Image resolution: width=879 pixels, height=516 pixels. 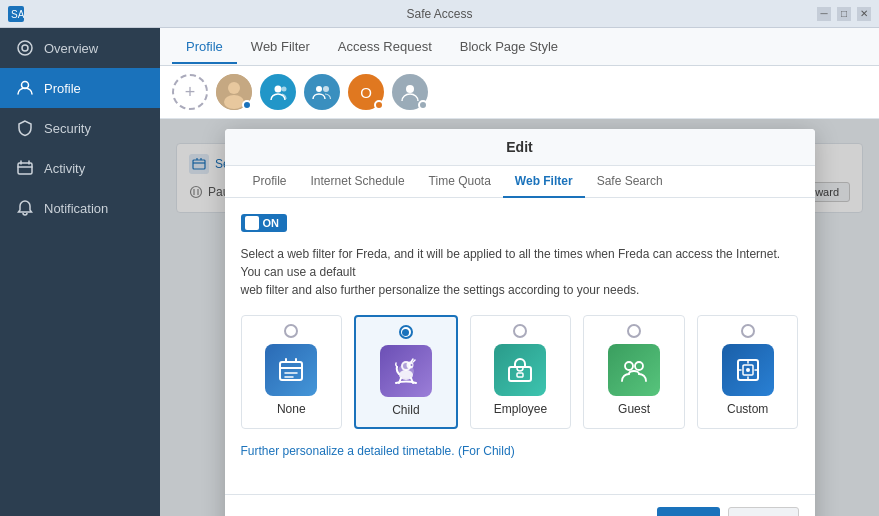 What do you see at coordinates (520, 505) in the screenshot?
I see `dialog-footer: OK Cancel` at bounding box center [520, 505].